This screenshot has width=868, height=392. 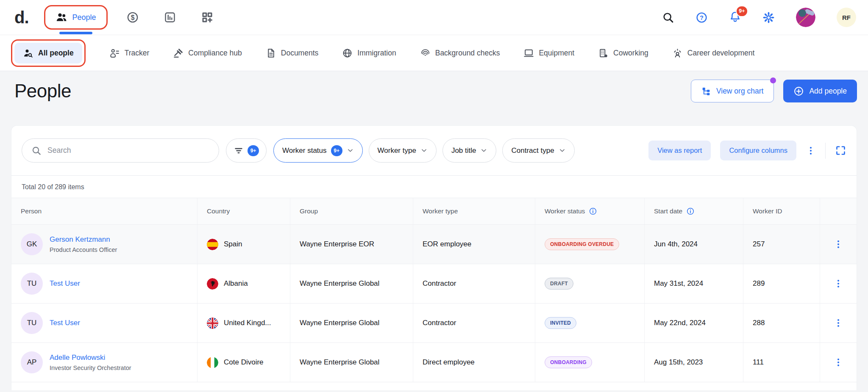 I want to click on column-header-worker-status: Worker status, so click(x=590, y=211).